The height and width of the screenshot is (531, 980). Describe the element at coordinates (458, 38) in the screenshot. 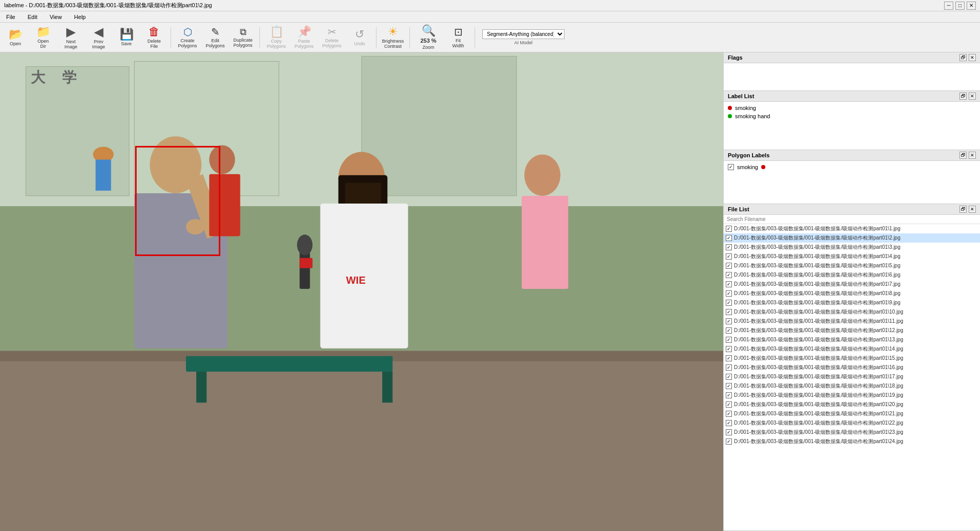

I see `fit-width-button: ⊡ FitWidth` at that location.